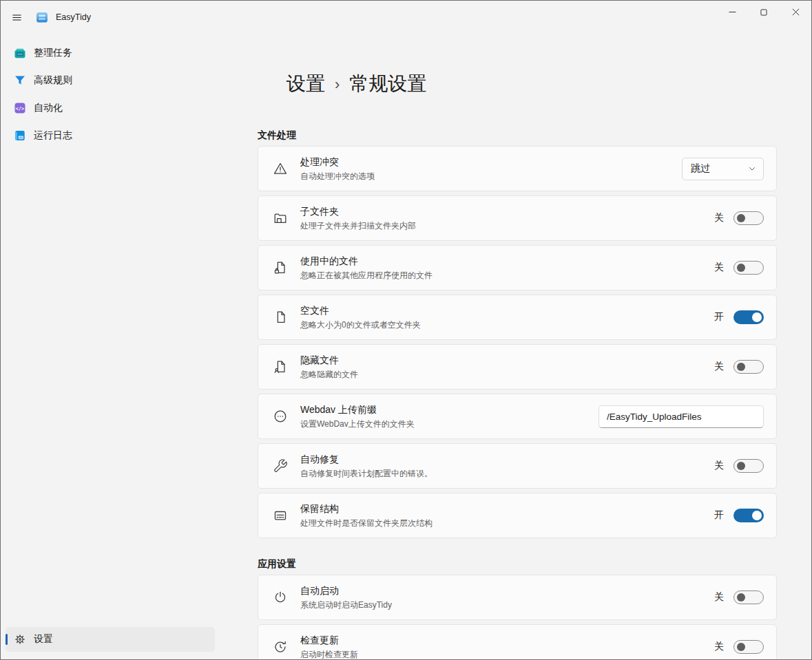  What do you see at coordinates (7, 639) in the screenshot?
I see `selection-indicator` at bounding box center [7, 639].